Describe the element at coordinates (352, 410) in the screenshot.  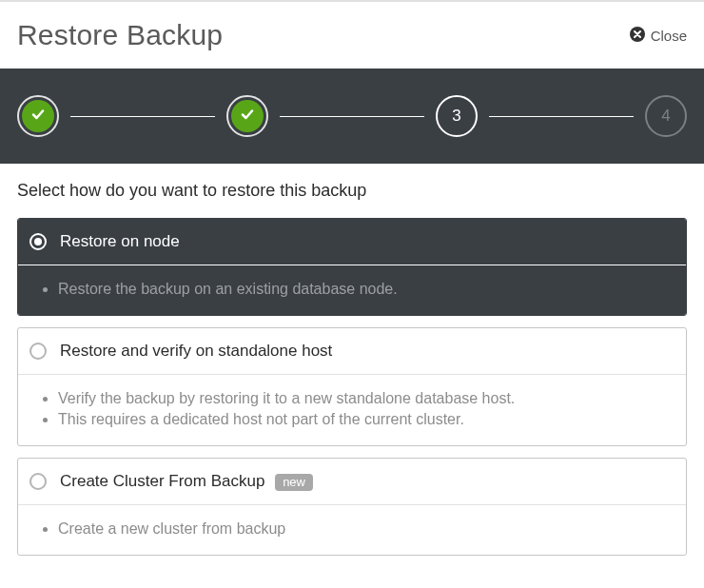
I see `option-body: Verify the backup by restoring it to a n…` at that location.